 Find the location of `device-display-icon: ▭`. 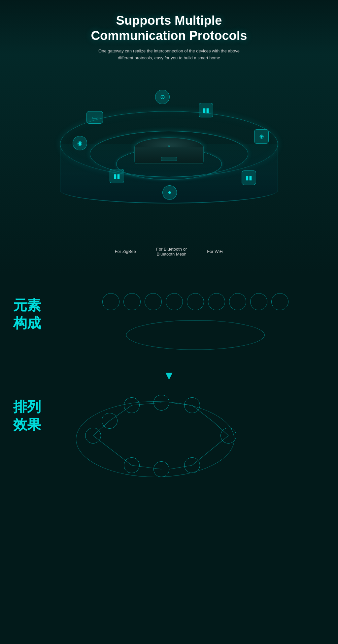

device-display-icon: ▭ is located at coordinates (95, 117).